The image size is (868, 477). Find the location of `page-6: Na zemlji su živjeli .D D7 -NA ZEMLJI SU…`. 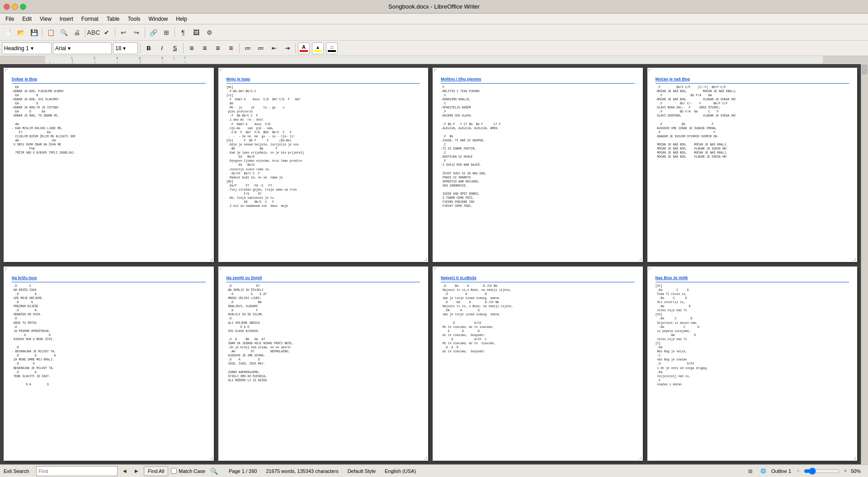

page-6: Na zemlji su živjeli .D D7 -NA ZEMLJI SU… is located at coordinates (324, 364).